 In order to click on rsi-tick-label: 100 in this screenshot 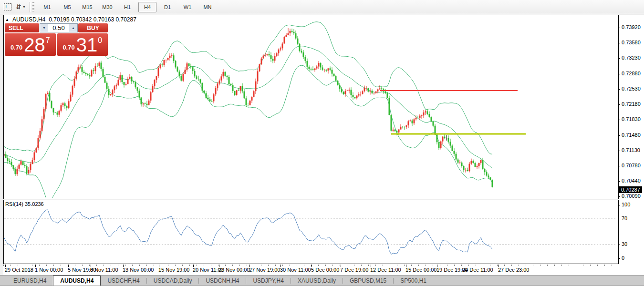, I will do `click(626, 204)`.